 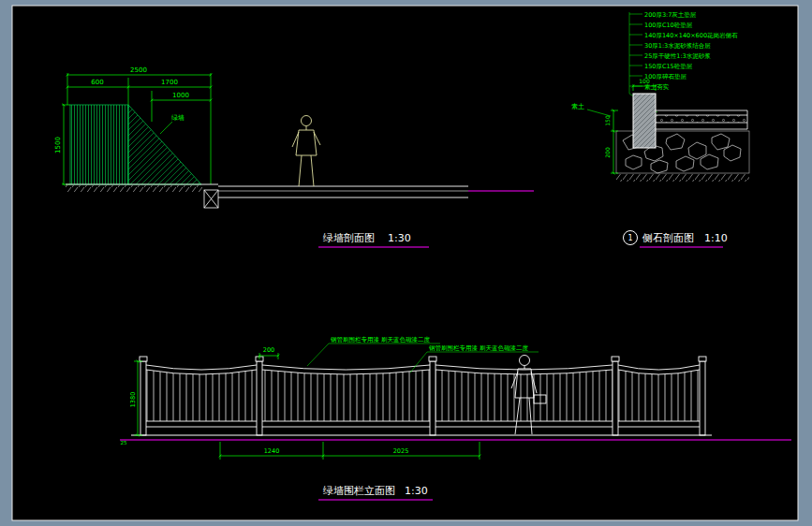 What do you see at coordinates (181, 95) in the screenshot?
I see `dim-slope: 1000` at bounding box center [181, 95].